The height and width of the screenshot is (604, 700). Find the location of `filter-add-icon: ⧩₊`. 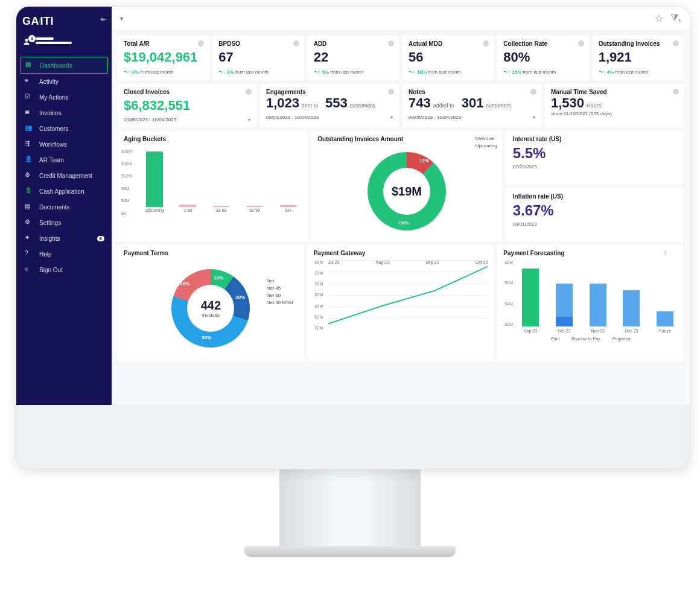

filter-add-icon: ⧩₊ is located at coordinates (676, 18).